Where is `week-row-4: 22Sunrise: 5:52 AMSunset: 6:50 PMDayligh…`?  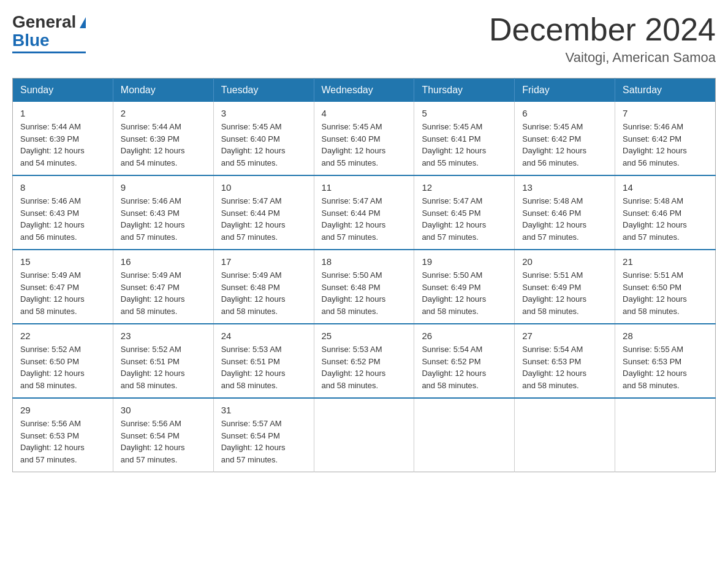 week-row-4: 22Sunrise: 5:52 AMSunset: 6:50 PMDayligh… is located at coordinates (364, 361).